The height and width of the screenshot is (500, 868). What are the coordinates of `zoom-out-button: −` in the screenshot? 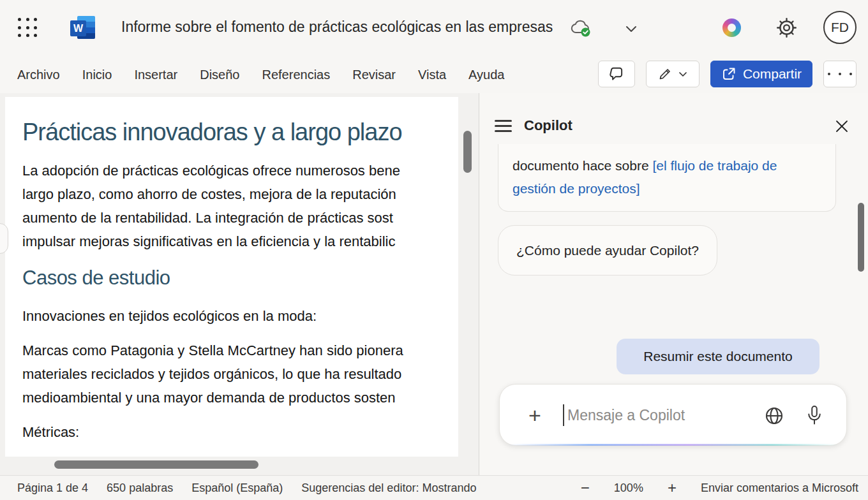 It's located at (585, 488).